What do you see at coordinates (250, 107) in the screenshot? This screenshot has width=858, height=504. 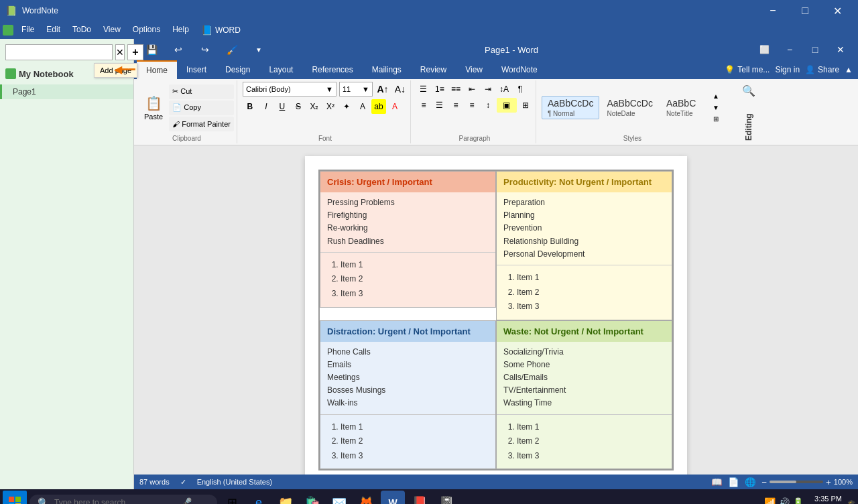 I see `bold-button: B` at bounding box center [250, 107].